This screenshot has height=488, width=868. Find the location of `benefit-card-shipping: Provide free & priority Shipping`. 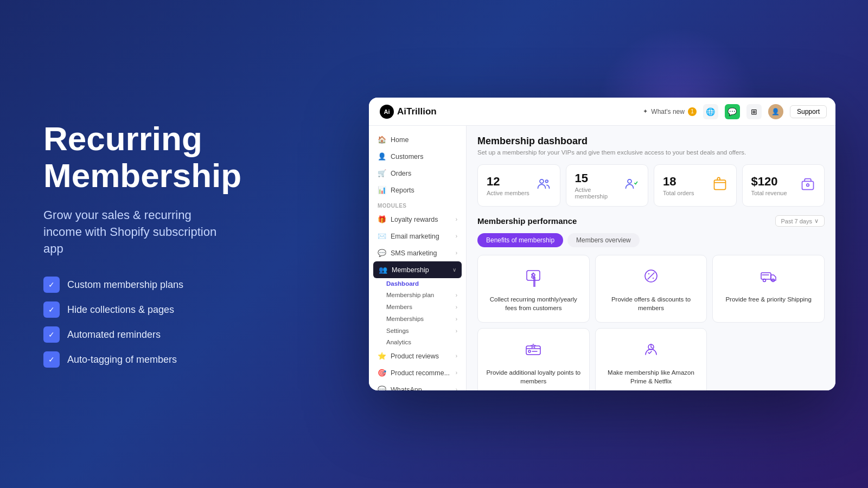

benefit-card-shipping: Provide free & priority Shipping is located at coordinates (768, 288).